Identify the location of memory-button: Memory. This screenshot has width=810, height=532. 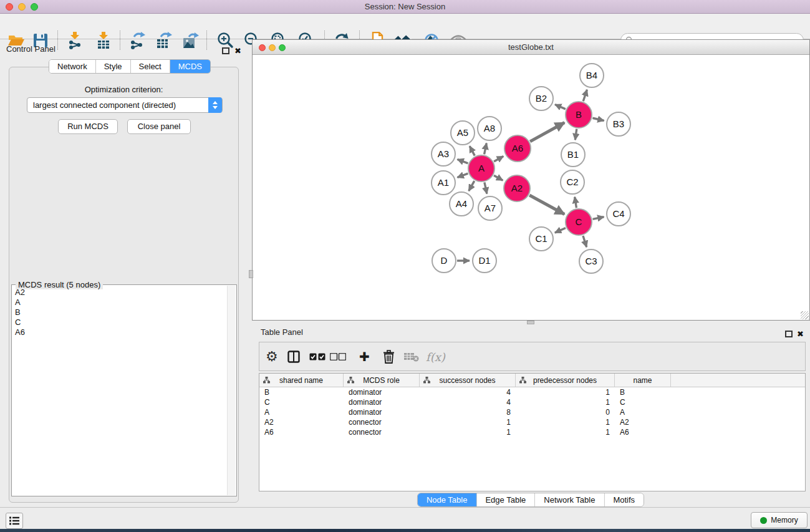
(779, 520).